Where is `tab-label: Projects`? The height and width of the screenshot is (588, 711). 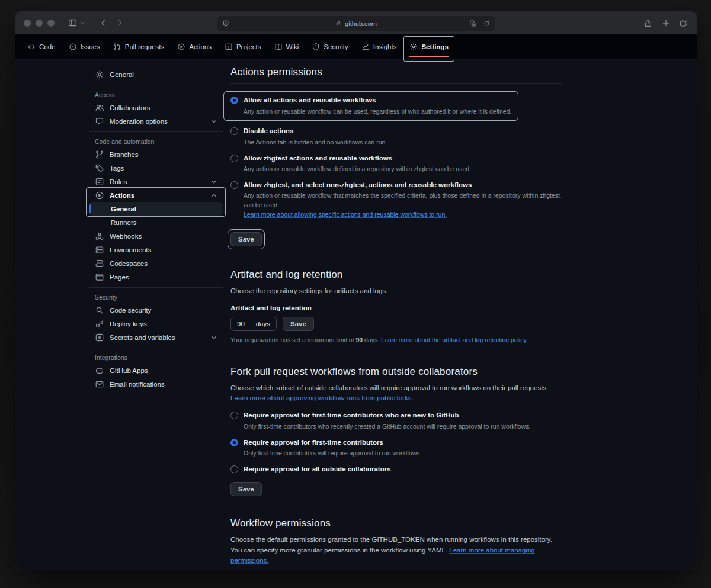
tab-label: Projects is located at coordinates (249, 47).